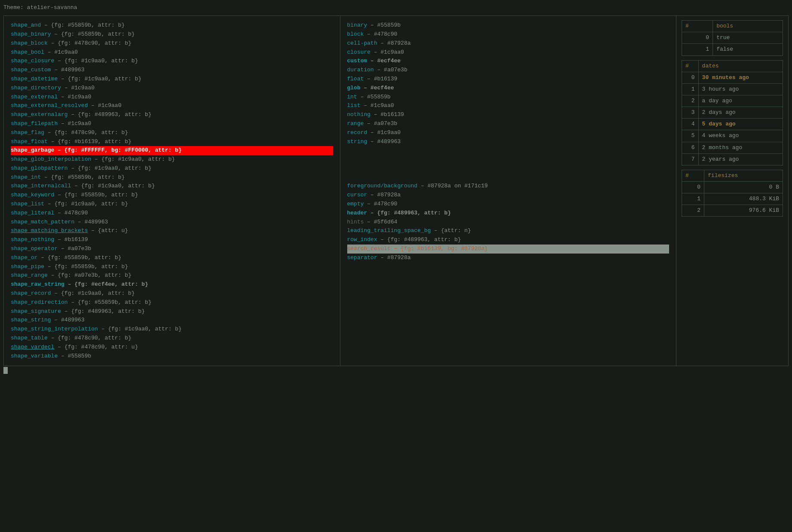 This screenshot has width=792, height=532. What do you see at coordinates (697, 38) in the screenshot?
I see `bools-index-0: 0` at bounding box center [697, 38].